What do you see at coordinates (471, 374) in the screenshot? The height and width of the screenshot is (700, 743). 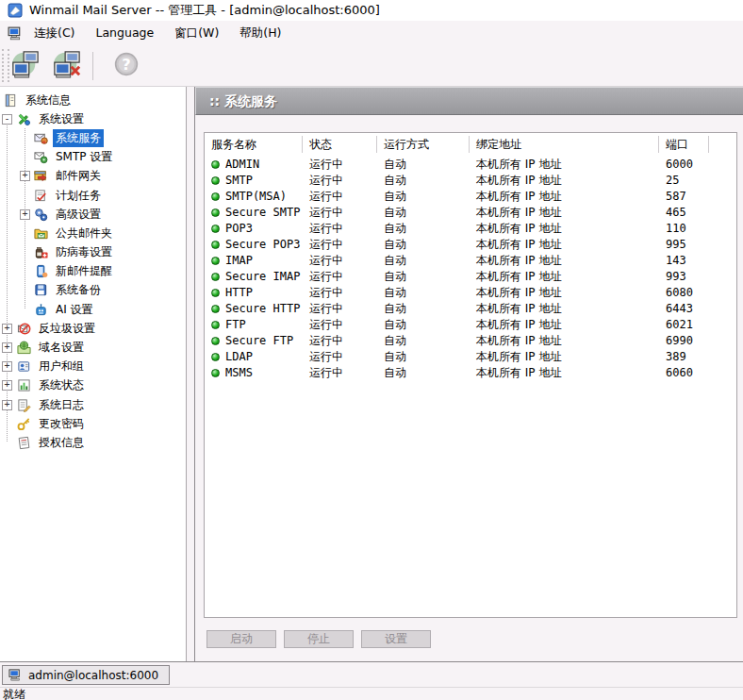 I see `table-row: MSMS运行中自动本机所有 IP 地址6060` at bounding box center [471, 374].